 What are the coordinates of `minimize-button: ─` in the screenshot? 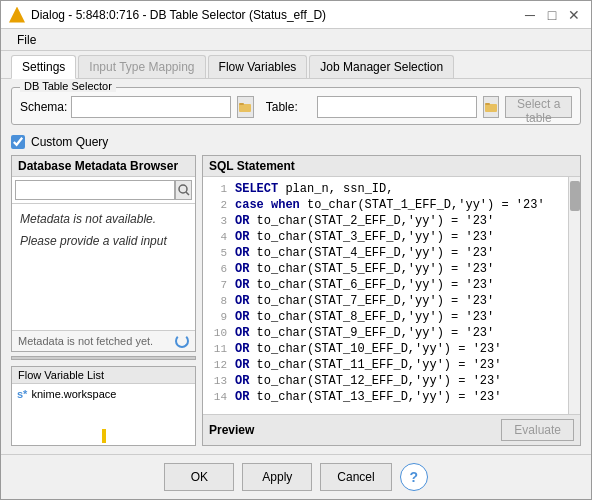 It's located at (530, 15).